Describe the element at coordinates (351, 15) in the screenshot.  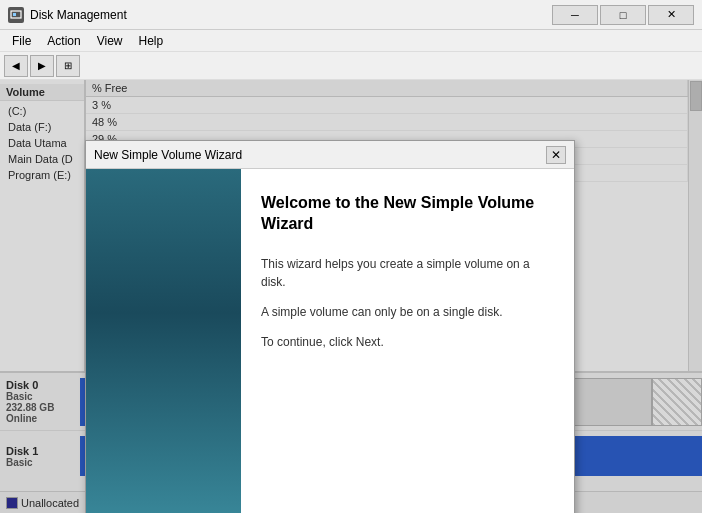
I see `window-title-bar: Disk Management ─ □ ✕` at that location.